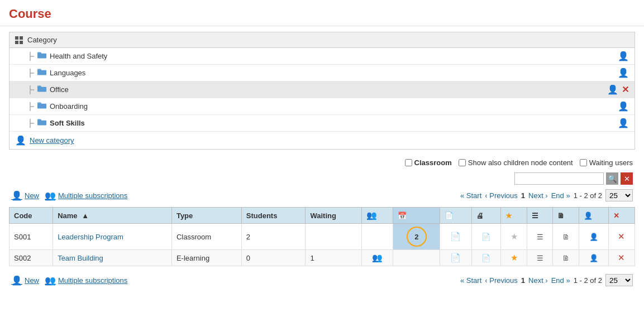 This screenshot has width=644, height=322. Describe the element at coordinates (618, 89) in the screenshot. I see `cat-actions-3: 👤 ✕` at that location.